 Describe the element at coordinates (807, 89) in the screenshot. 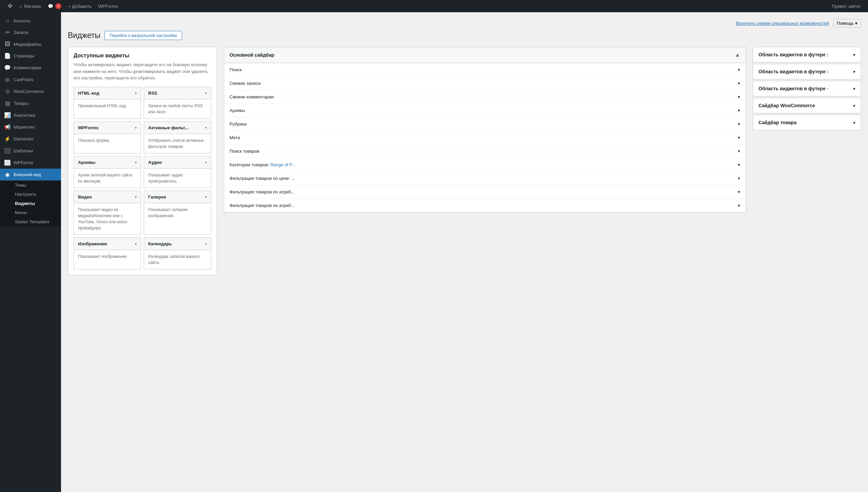

I see `area-footer3: Область виджетов в футере · ▾` at that location.